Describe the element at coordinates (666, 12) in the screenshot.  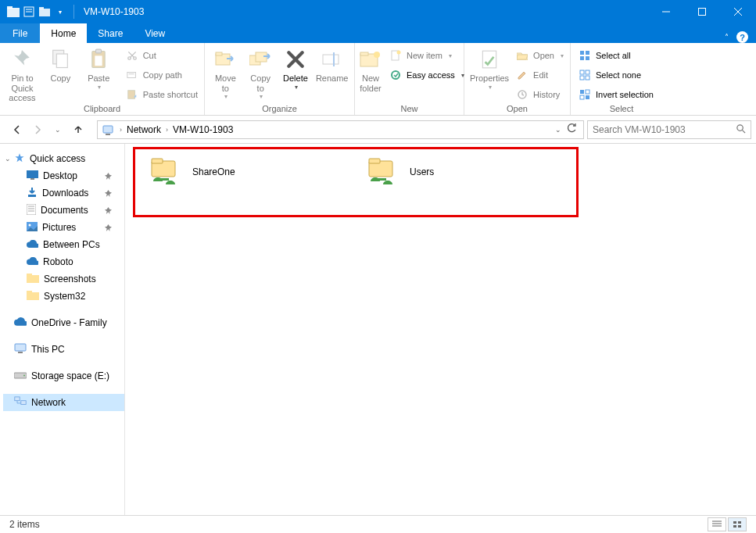
I see `minimize-button` at that location.